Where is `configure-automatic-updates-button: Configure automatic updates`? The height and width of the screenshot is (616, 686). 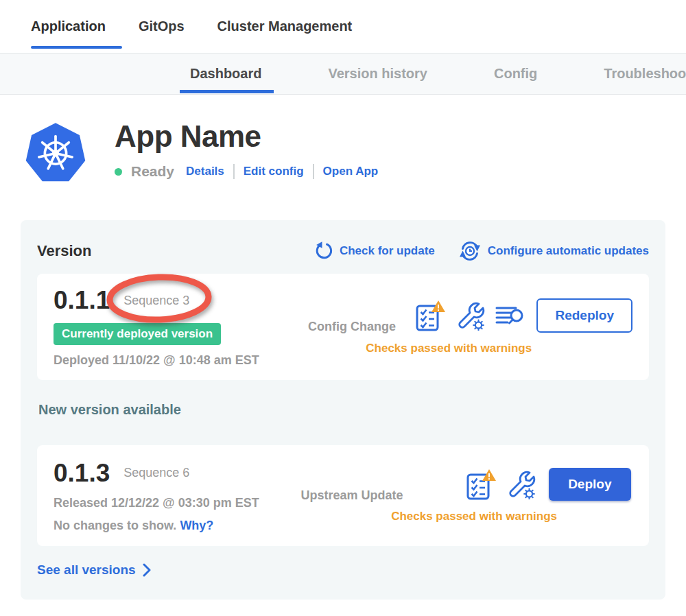 configure-automatic-updates-button: Configure automatic updates is located at coordinates (554, 251).